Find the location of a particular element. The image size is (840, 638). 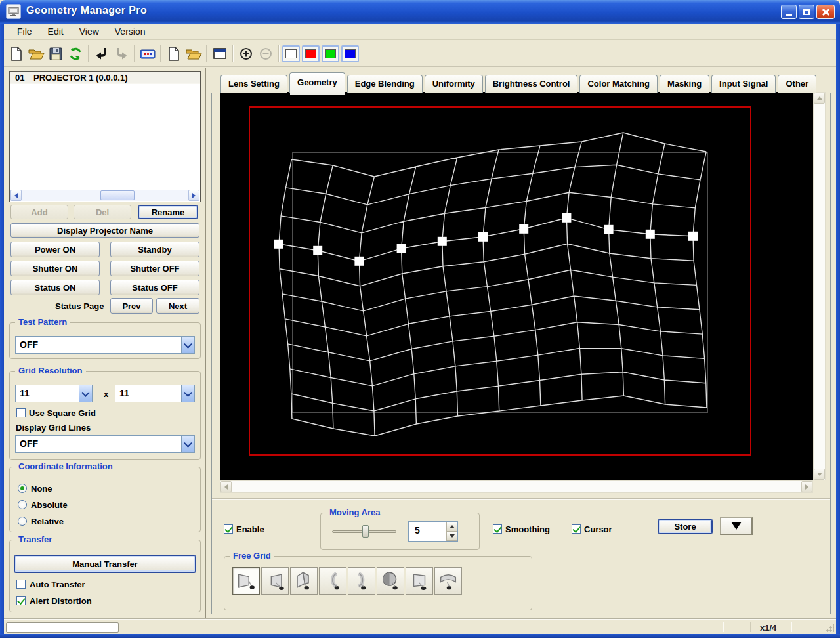

rename-button: Rename is located at coordinates (168, 212).